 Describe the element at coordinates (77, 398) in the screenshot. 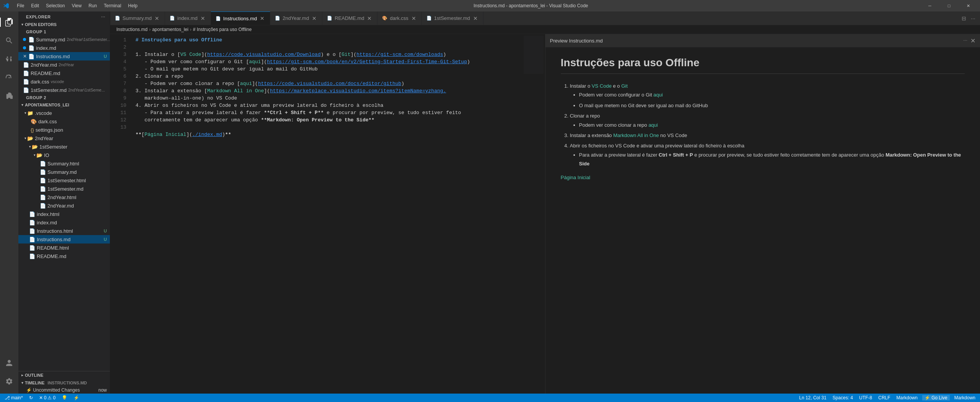

I see `live-item: ⚡` at that location.